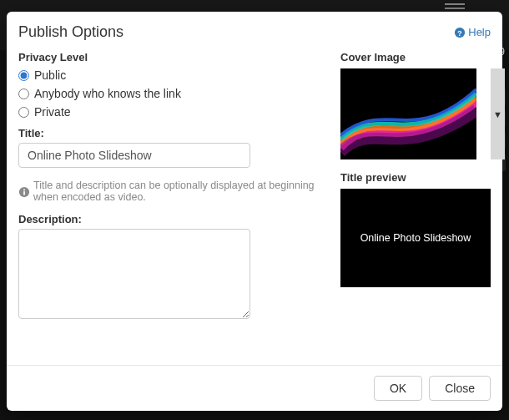  I want to click on hint-row: Title and description can be optionally …, so click(174, 191).